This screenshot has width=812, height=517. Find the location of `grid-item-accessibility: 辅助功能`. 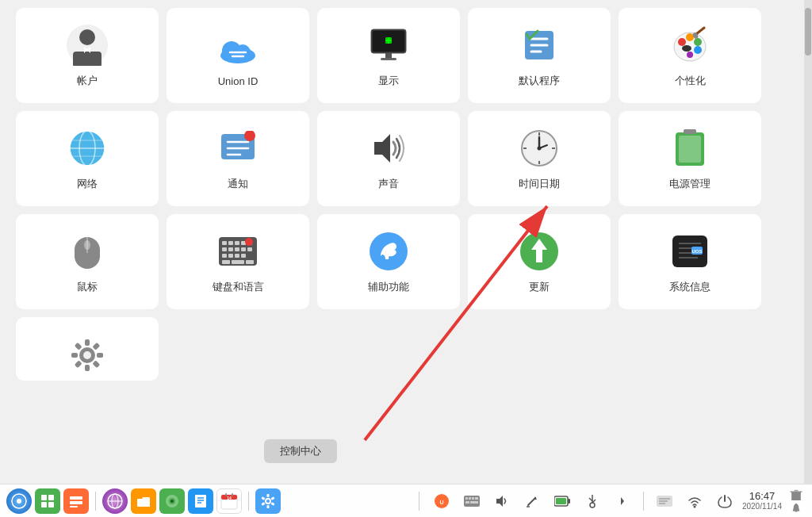

grid-item-accessibility: 辅助功能 is located at coordinates (389, 262).